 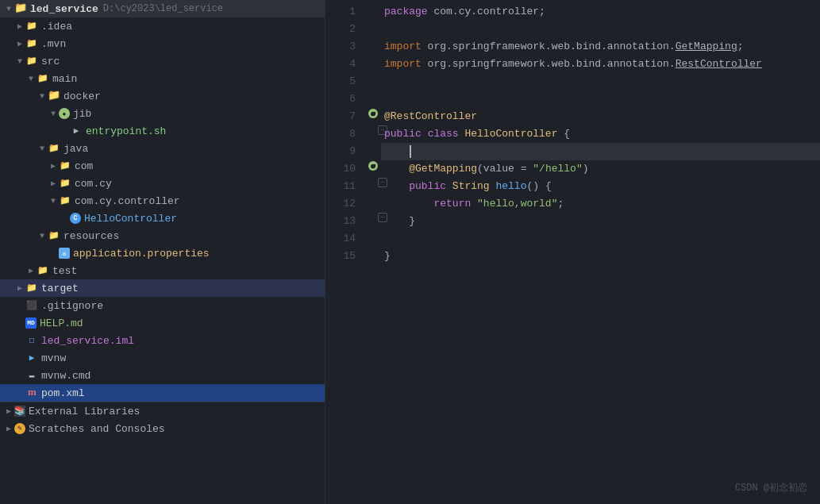 I want to click on tree-gitignore: ⬛ .gitignore, so click(x=162, y=306).